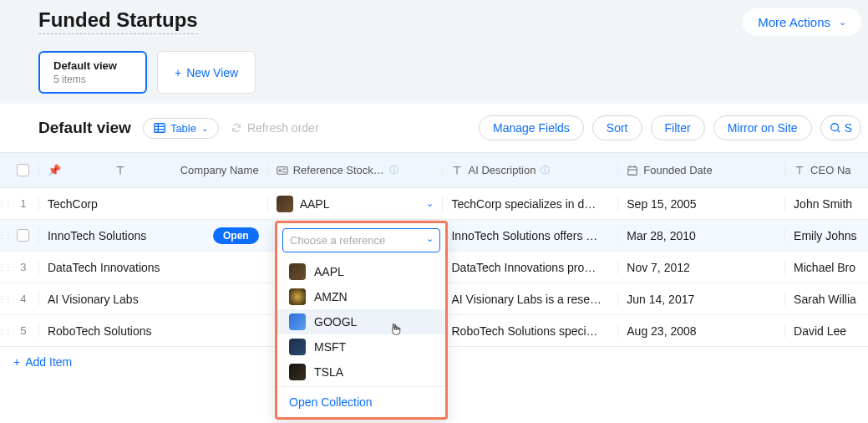 The width and height of the screenshot is (868, 423). Describe the element at coordinates (826, 268) in the screenshot. I see `cell-ceo: Michael Bro` at that location.